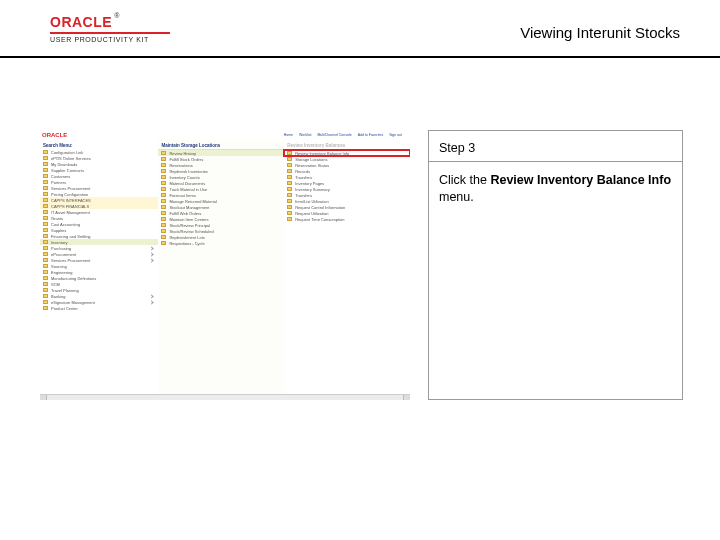 The height and width of the screenshot is (540, 720). I want to click on list-item: Requisitions - Cycle, so click(221, 243).